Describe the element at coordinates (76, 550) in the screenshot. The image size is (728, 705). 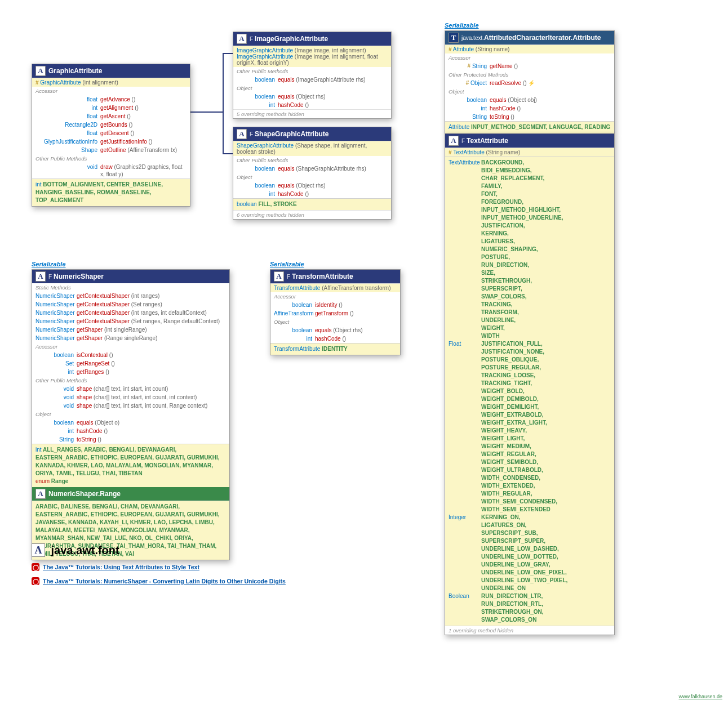
I see `package-title: A java.awt.font` at that location.